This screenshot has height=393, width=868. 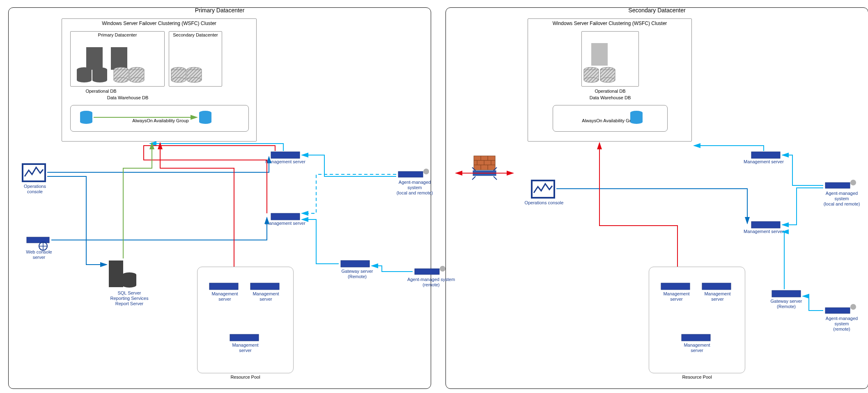 I want to click on primary-wsfc-secondary-sub: Secondary Datacenter, so click(x=195, y=59).